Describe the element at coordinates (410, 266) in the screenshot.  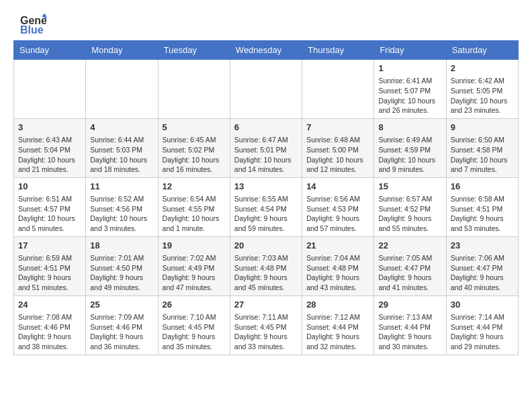
I see `calendar-cell: 22Sunrise: 7:05 AMSunset: 4:47 PMDayligh…` at that location.